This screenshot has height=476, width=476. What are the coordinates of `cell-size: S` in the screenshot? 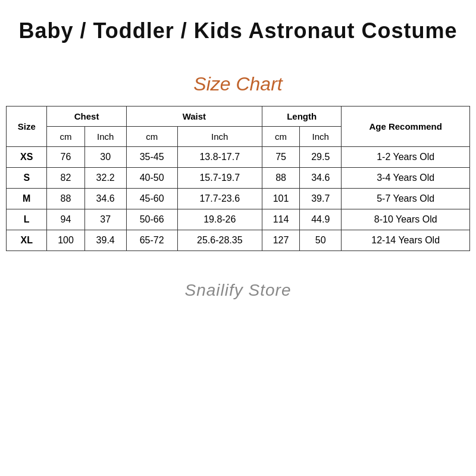 It's located at (27, 178).